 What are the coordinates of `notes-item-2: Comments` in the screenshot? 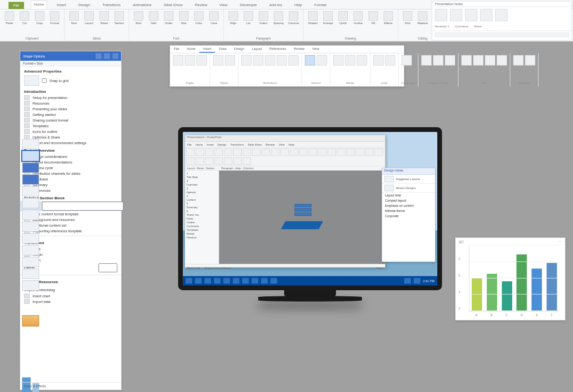 It's located at (462, 26).